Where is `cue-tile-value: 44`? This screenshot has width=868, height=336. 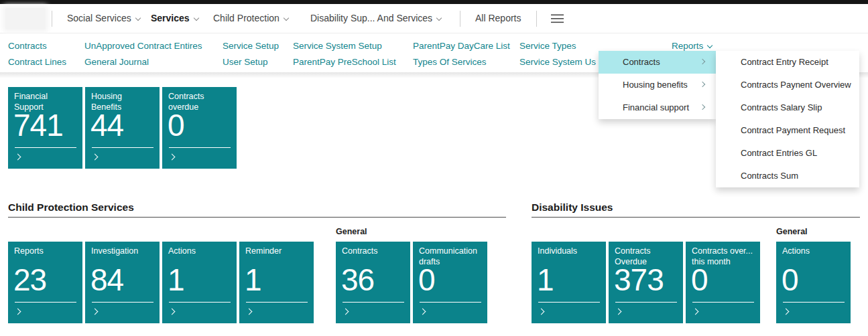
cue-tile-value: 44 is located at coordinates (107, 126).